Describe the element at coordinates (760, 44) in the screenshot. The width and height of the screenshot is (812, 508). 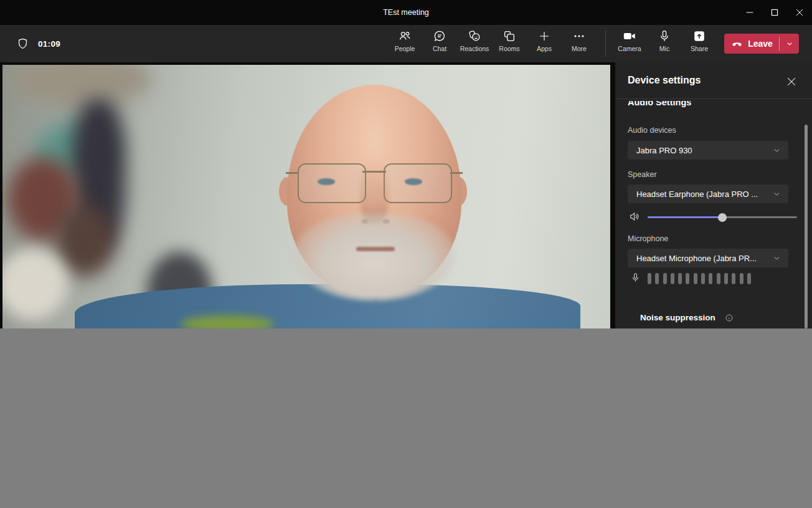
I see `leave-button-label: Leave` at that location.